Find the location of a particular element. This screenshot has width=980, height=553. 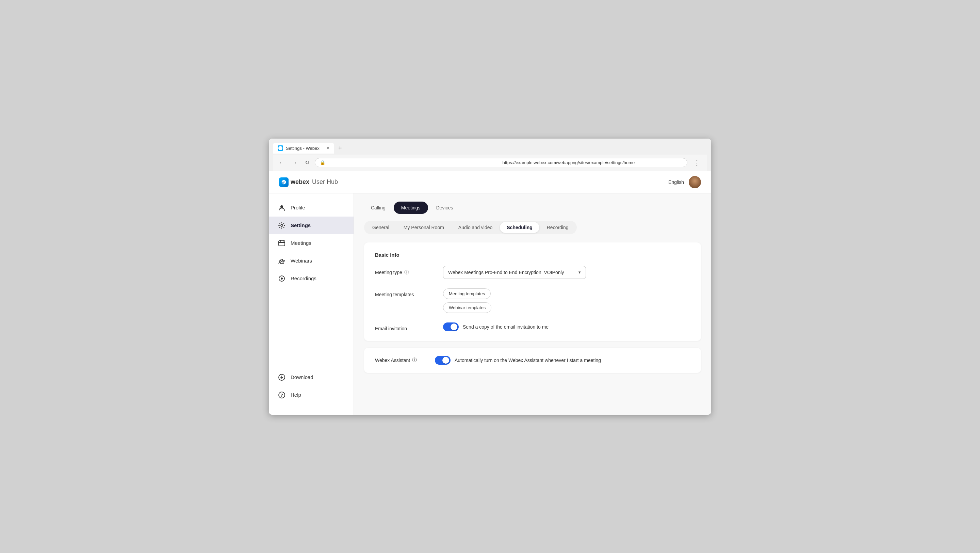

meeting-templates-control: Meeting templates Webinar templates is located at coordinates (567, 301).